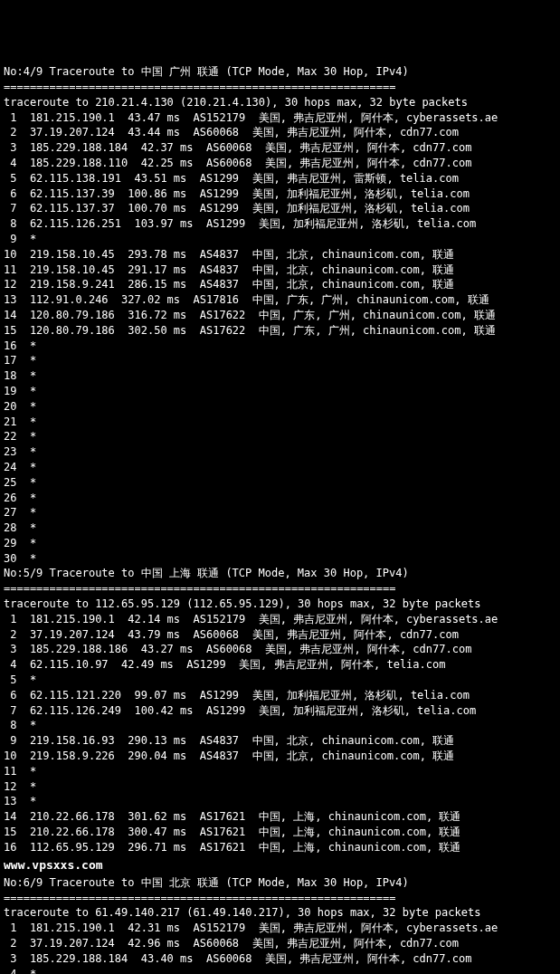 Image resolution: width=560 pixels, height=974 pixels. I want to click on terminal-line: 9 219.158.16.93 290.13 ms AS4837 中国, 北京,…, so click(280, 740).